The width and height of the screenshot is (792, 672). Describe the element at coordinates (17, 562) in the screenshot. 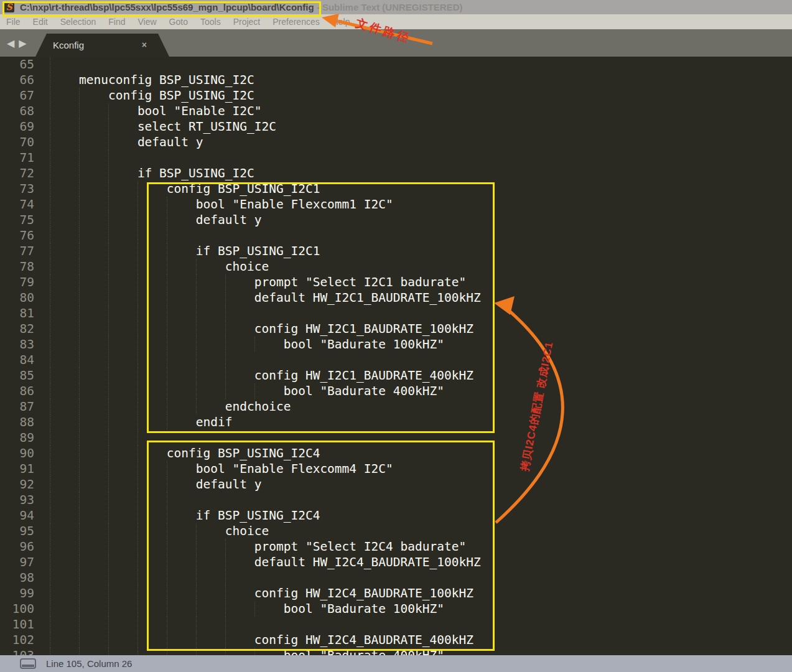

I see `line-number: 97` at that location.